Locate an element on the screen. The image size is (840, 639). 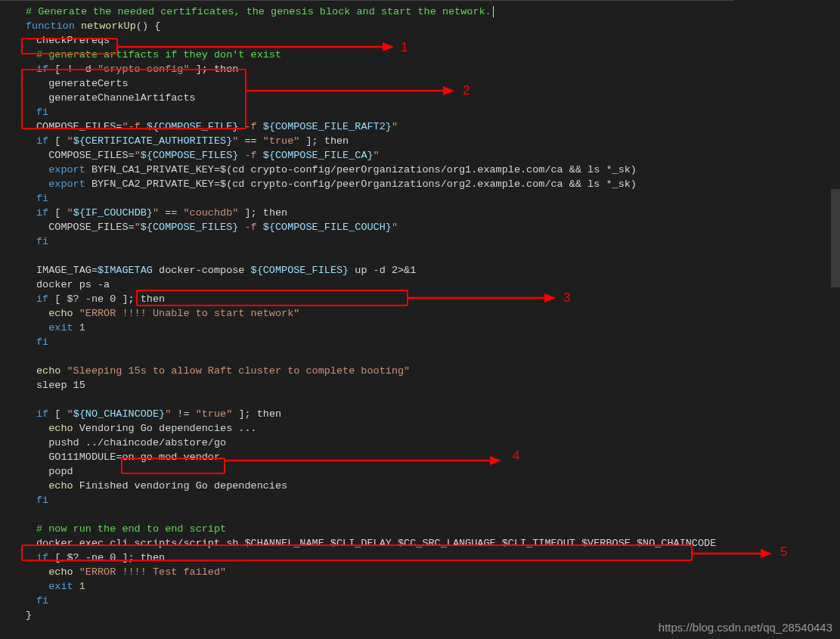
cond: [ ! -d is located at coordinates (73, 70).